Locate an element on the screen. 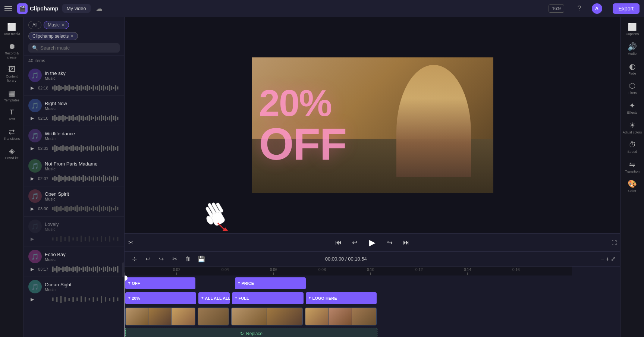  avatar: A is located at coordinates (597, 9).